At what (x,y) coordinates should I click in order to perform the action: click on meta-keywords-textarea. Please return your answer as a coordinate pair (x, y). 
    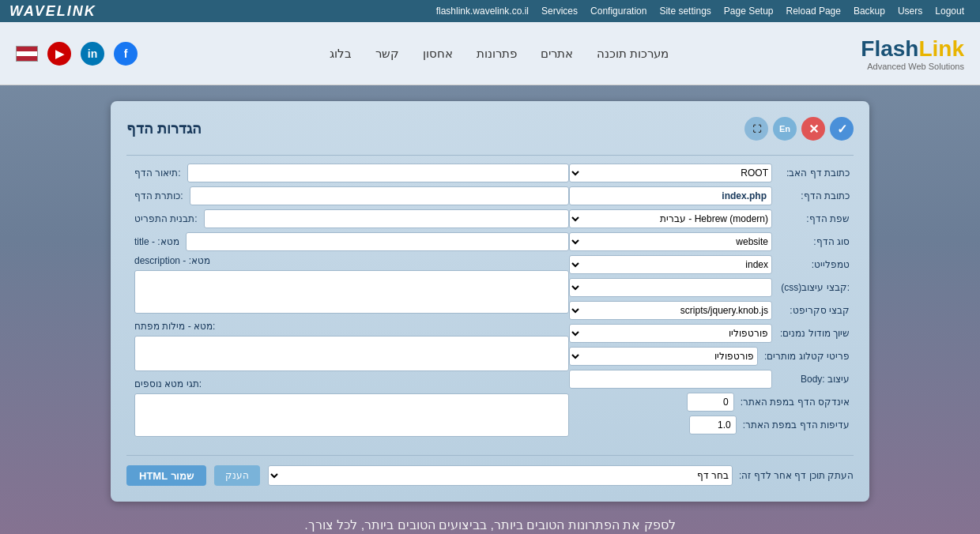
    Looking at the image, I should click on (352, 354).